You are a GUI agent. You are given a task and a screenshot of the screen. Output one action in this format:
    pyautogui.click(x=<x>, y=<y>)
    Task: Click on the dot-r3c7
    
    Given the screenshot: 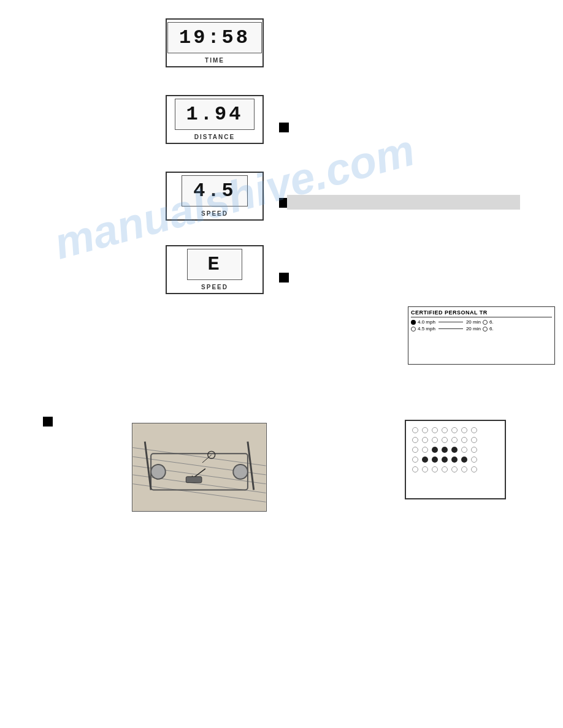 What is the action you would take?
    pyautogui.click(x=474, y=450)
    